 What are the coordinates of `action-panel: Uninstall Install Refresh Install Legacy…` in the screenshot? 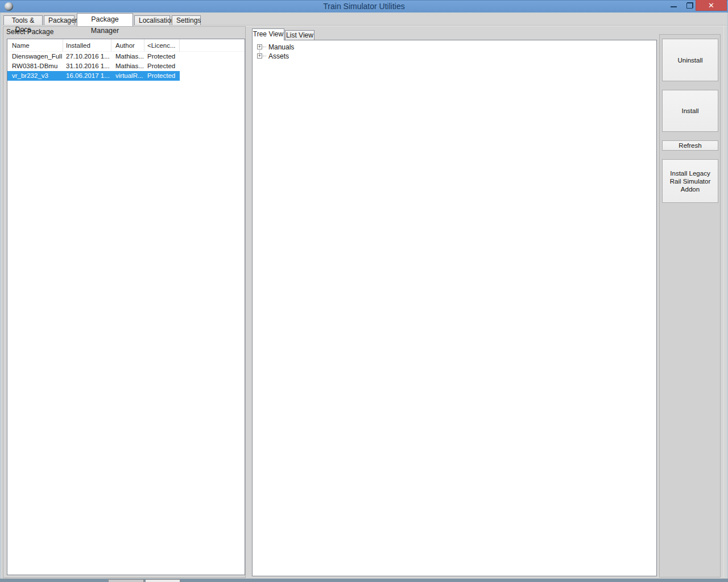 It's located at (690, 306).